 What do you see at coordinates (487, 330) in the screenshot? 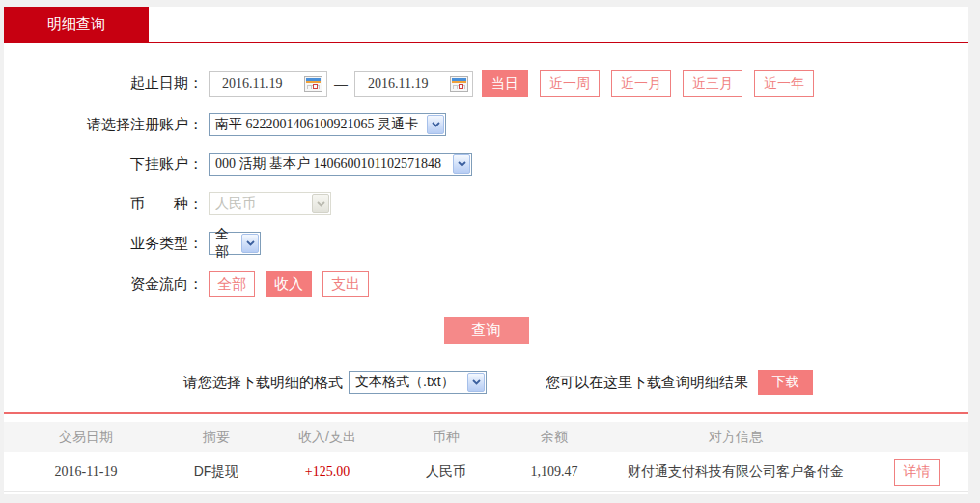
I see `query-button: 查询` at bounding box center [487, 330].